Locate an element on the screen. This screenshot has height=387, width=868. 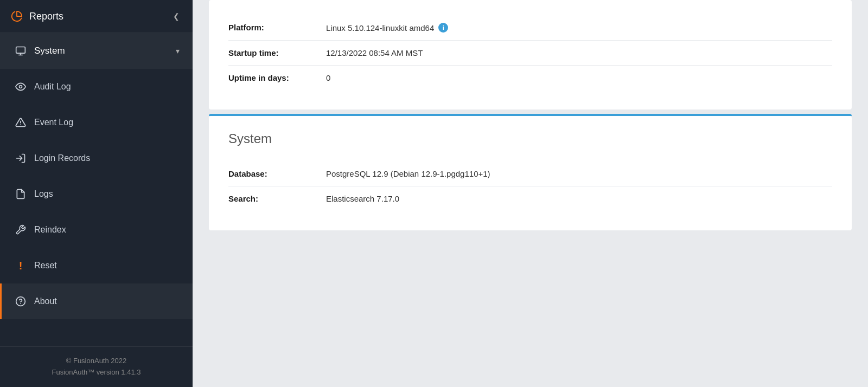
file-icon is located at coordinates (21, 194).